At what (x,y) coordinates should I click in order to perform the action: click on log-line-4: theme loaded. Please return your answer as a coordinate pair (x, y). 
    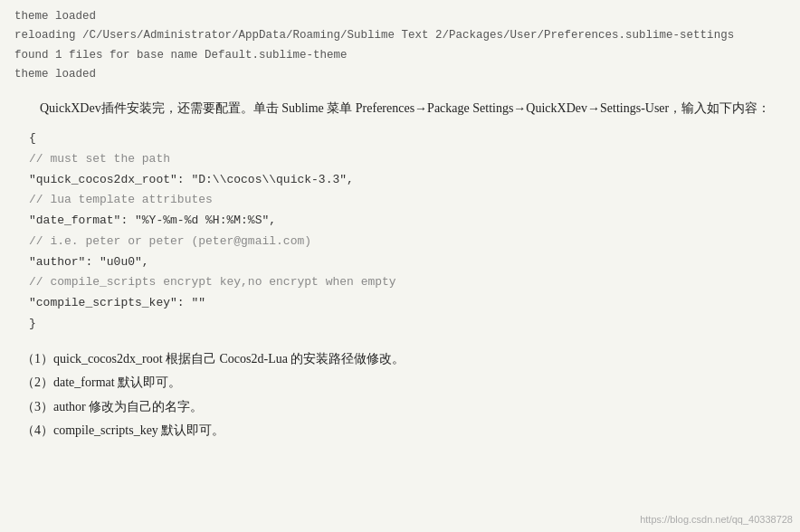
    Looking at the image, I should click on (400, 74).